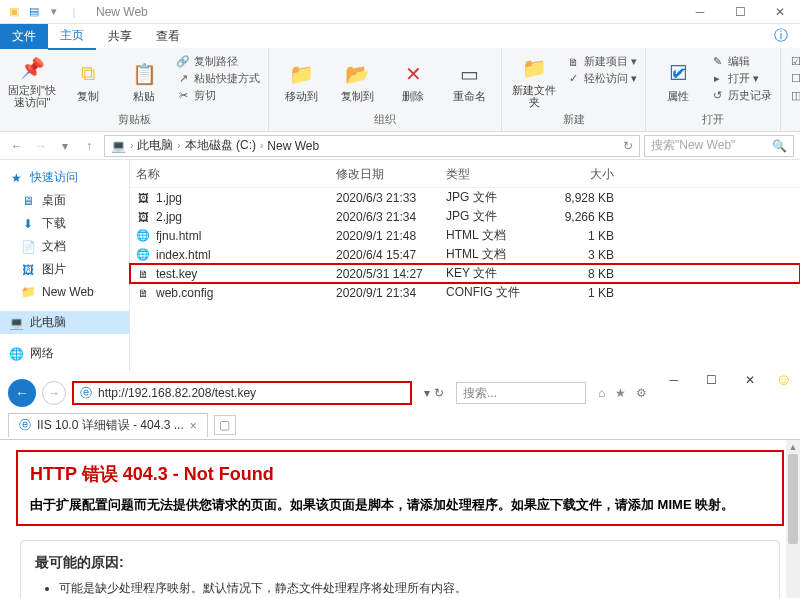 The height and width of the screenshot is (598, 800). I want to click on back-button: ←, so click(17, 146).